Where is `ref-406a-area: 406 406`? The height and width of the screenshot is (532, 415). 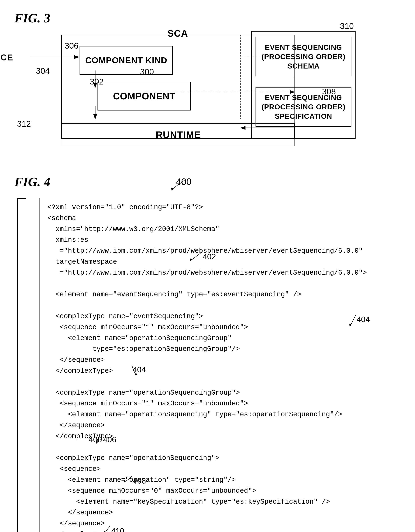
ref-406a-area: 406 406 is located at coordinates (99, 441).